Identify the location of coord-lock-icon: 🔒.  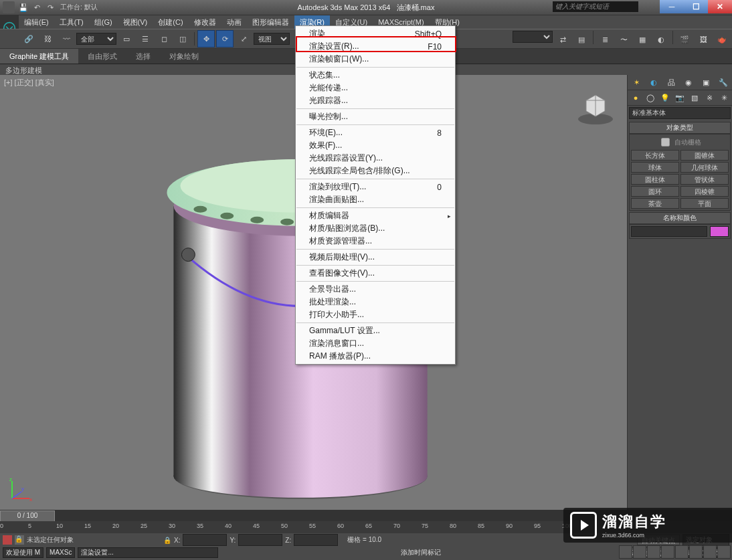
(167, 541).